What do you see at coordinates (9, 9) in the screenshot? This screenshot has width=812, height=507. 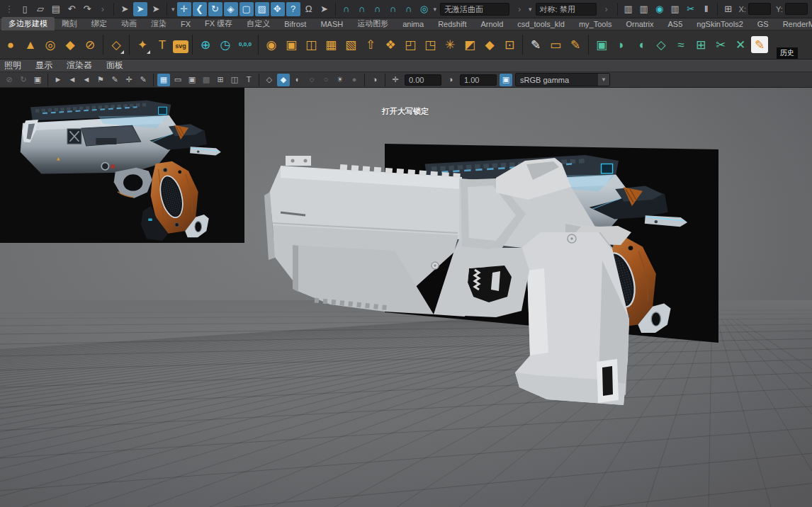 I see `toolbar-grip-dots: ⋮` at bounding box center [9, 9].